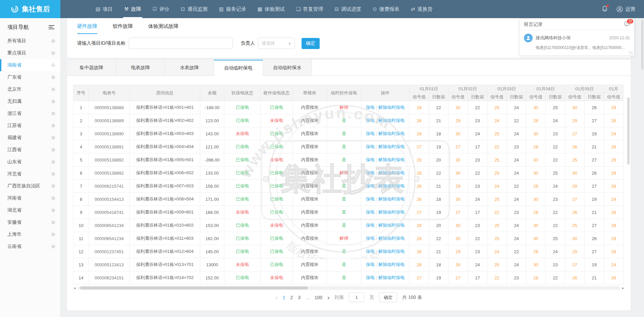 This screenshot has height=317, width=644. I want to click on hscroll-track, so click(349, 288).